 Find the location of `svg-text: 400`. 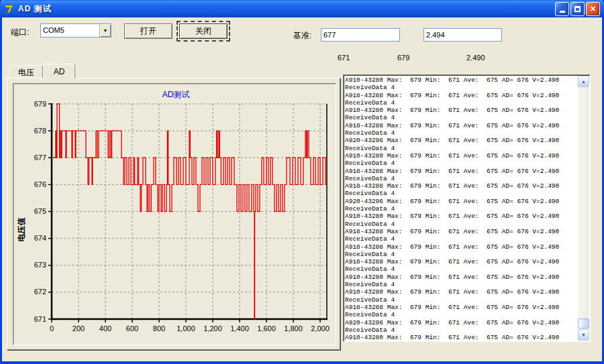

svg-text: 400 is located at coordinates (105, 328).